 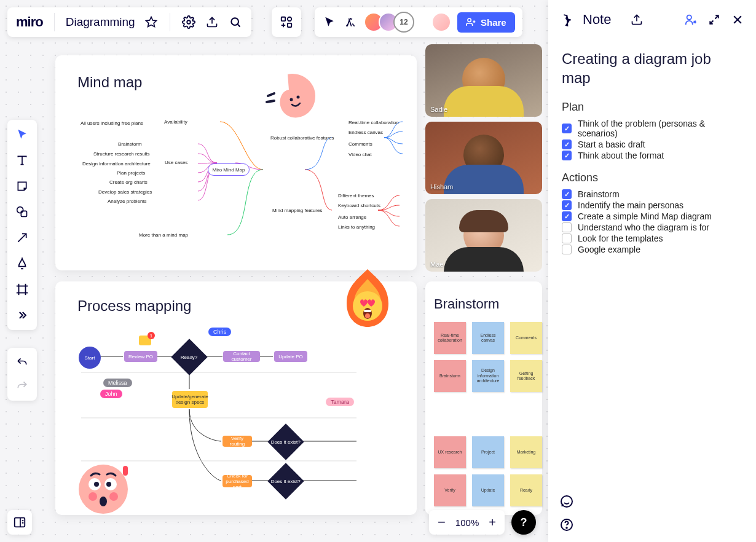 I want to click on reactions-icon, so click(x=350, y=22).